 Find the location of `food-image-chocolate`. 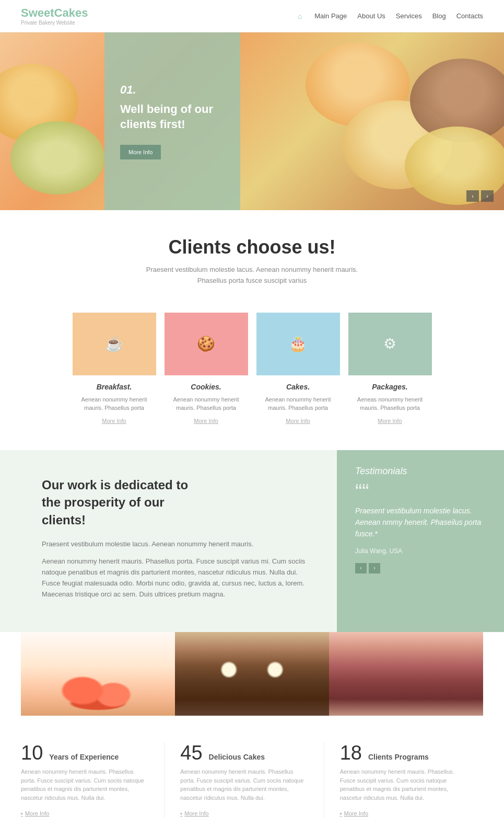

food-image-chocolate is located at coordinates (252, 674).